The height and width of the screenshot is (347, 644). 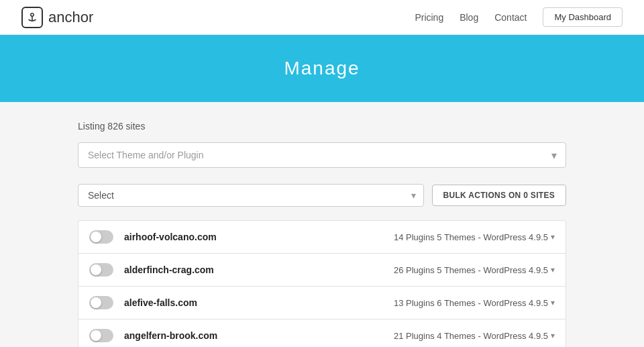 I want to click on site-row: airhoof-volcano.com14 Plugins 5 Themes -…, so click(x=322, y=237).